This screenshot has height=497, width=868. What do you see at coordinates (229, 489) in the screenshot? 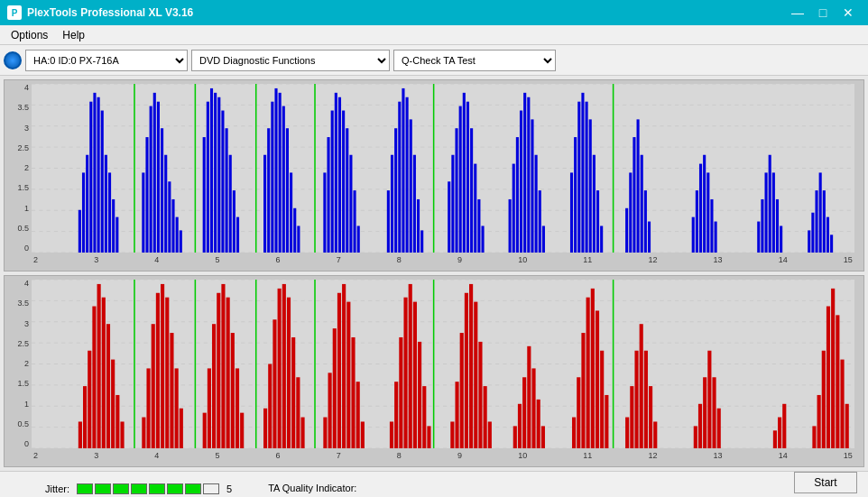
I see `jitter-value: 5` at bounding box center [229, 489].